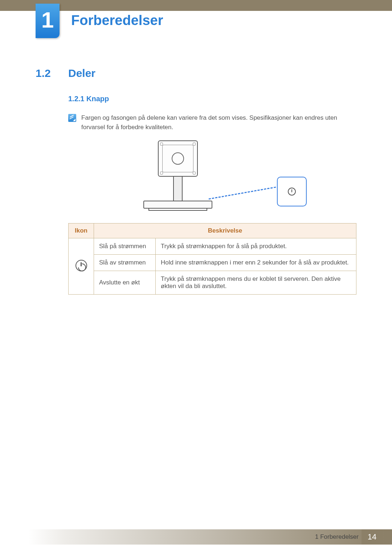 This screenshot has height=554, width=392. Describe the element at coordinates (212, 123) in the screenshot. I see `note: Fargen og fasongen på delene kan variere…` at that location.